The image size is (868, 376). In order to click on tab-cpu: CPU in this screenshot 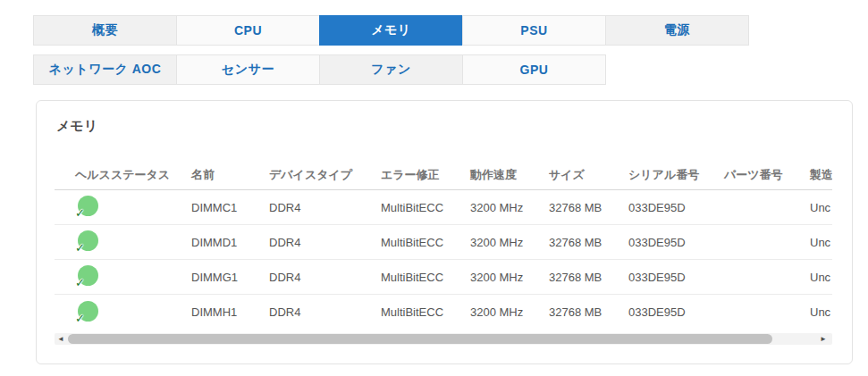, I will do `click(249, 30)`.